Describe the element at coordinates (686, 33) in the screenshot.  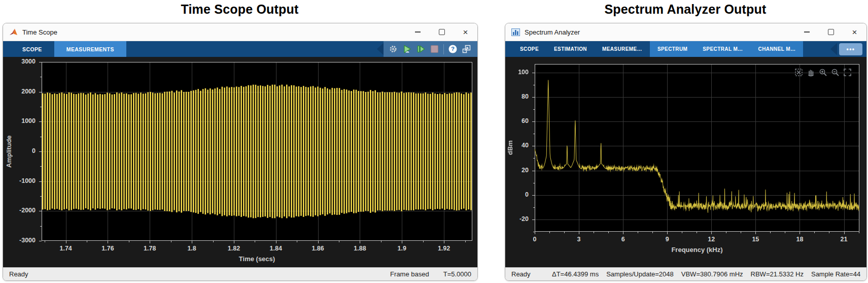
I see `spectrum-analyzer-titlebar: Spectrum Analyzer ×` at that location.